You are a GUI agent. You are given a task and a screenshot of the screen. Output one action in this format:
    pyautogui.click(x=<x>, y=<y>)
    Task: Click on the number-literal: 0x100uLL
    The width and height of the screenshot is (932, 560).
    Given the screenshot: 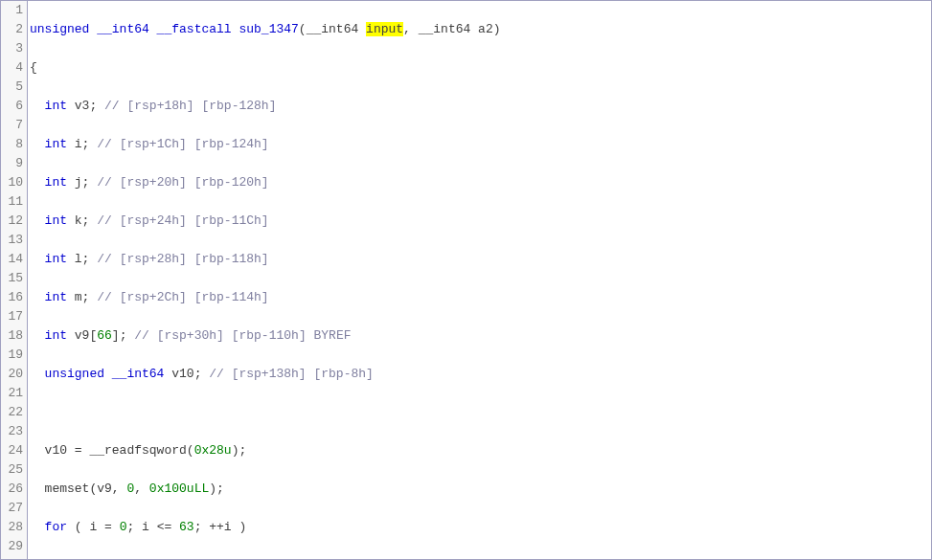 What is the action you would take?
    pyautogui.click(x=179, y=488)
    